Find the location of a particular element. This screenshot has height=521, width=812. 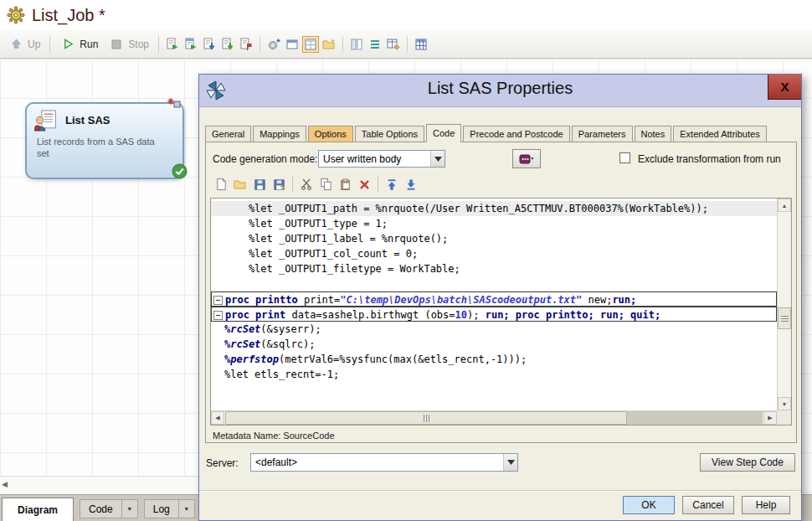

close-button: X is located at coordinates (784, 87).